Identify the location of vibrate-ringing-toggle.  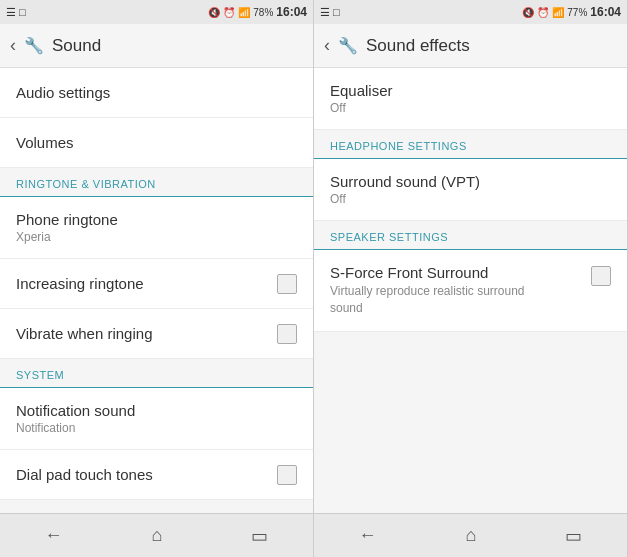
(287, 334).